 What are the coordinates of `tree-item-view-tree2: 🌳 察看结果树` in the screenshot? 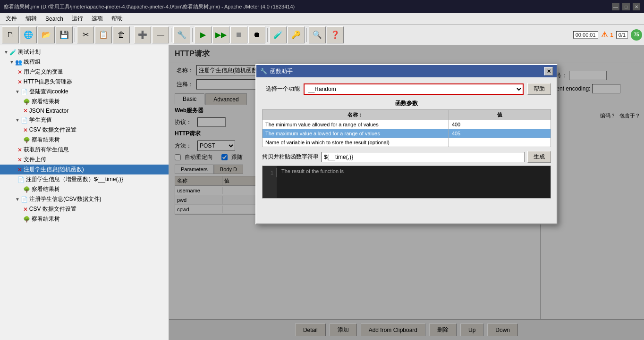 It's located at (84, 140).